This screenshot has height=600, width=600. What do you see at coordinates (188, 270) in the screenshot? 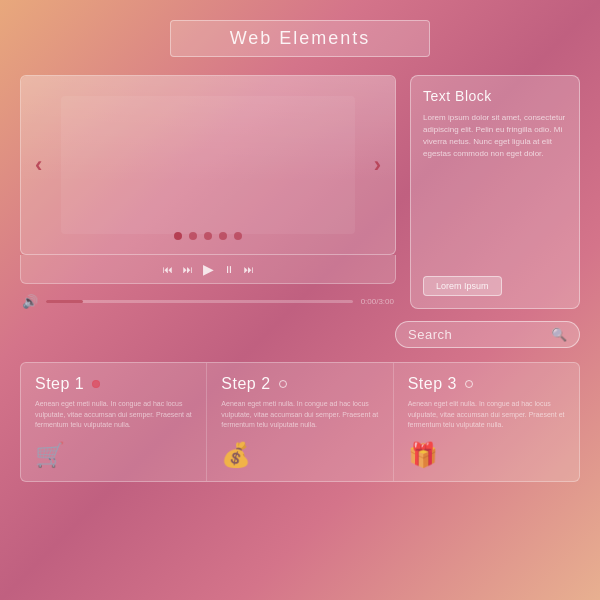
I see `rewind-button: ⏭` at bounding box center [188, 270].